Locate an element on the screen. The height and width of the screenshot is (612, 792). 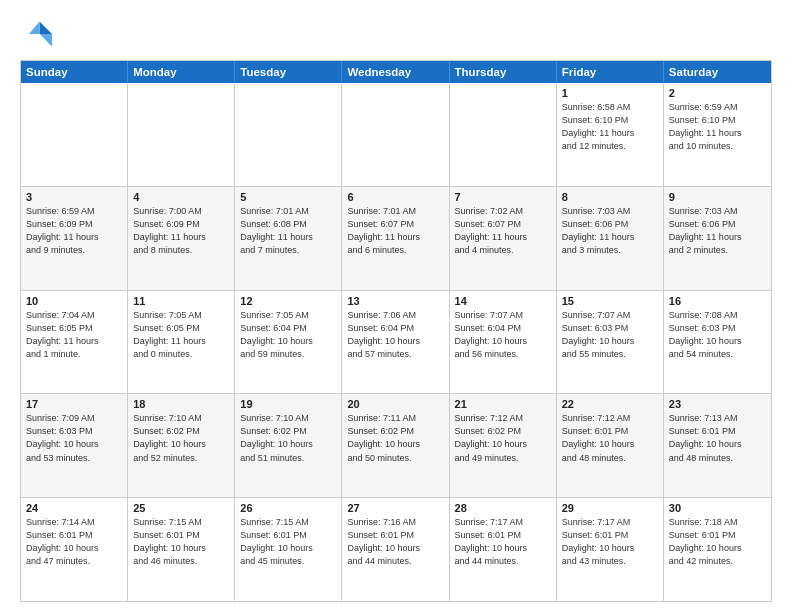
day-number: 28 is located at coordinates (503, 508).